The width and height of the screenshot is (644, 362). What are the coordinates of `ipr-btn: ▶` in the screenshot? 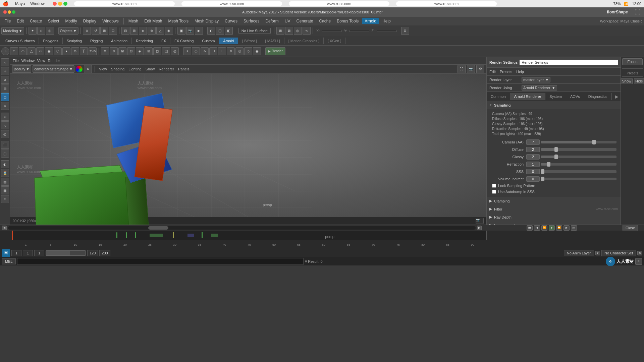 It's located at (199, 31).